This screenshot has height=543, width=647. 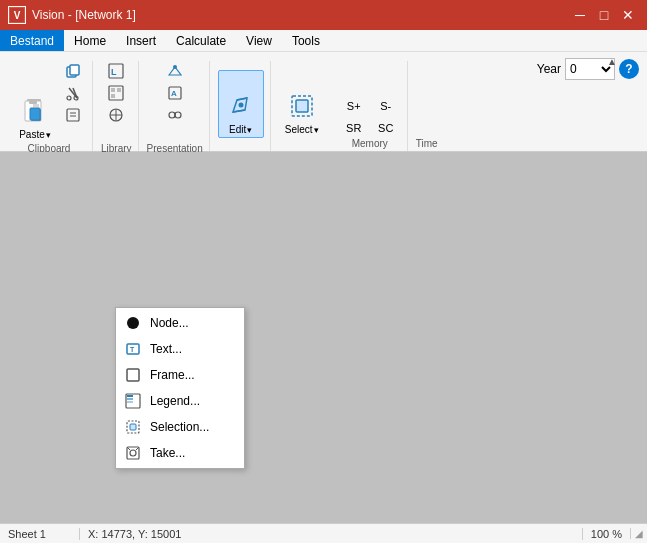 What do you see at coordinates (180, 388) in the screenshot?
I see `context-menu: Node... T Text... Frame...` at bounding box center [180, 388].